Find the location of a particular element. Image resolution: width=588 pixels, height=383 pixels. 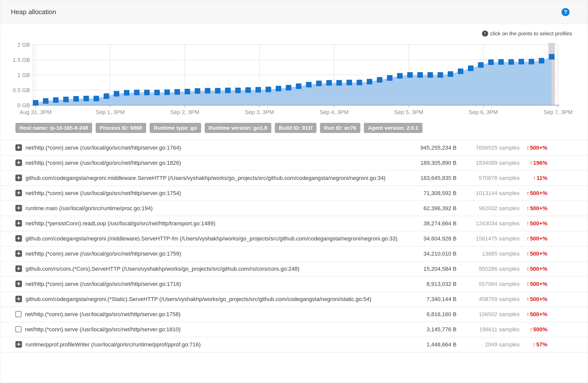

x-axis-tick-label: Sep 1, 3PM is located at coordinates (110, 112).